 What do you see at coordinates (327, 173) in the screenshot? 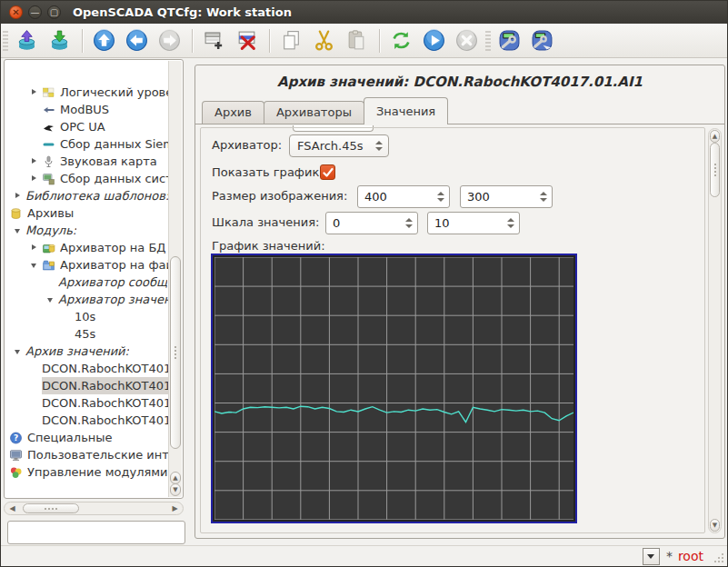
I see `show-graph-checkbox` at bounding box center [327, 173].